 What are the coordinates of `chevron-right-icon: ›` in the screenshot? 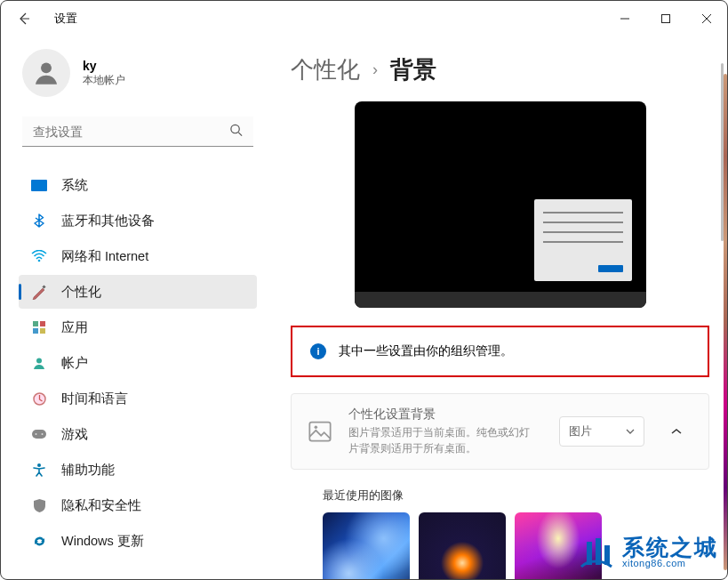 It's located at (375, 69).